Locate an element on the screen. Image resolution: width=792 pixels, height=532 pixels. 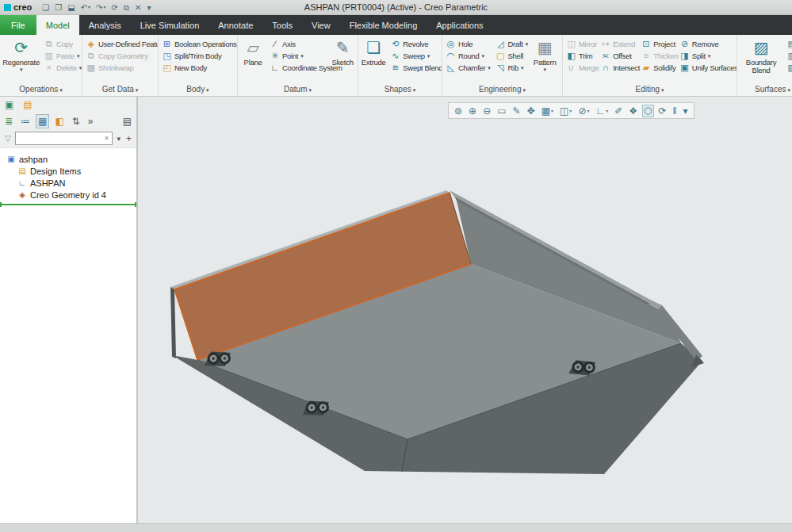
plane-button: ▱Plane is located at coordinates (253, 52).